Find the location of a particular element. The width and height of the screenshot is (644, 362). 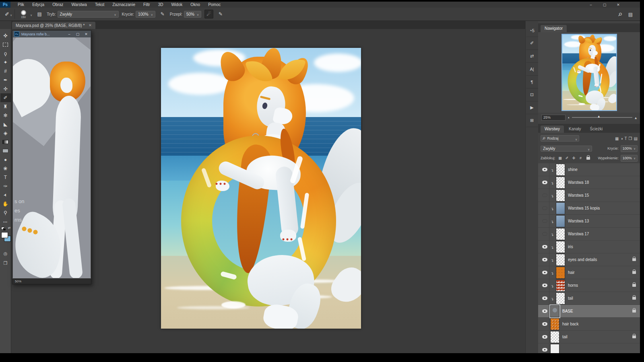

tool-preset-picker: ✐ is located at coordinates (9, 14).